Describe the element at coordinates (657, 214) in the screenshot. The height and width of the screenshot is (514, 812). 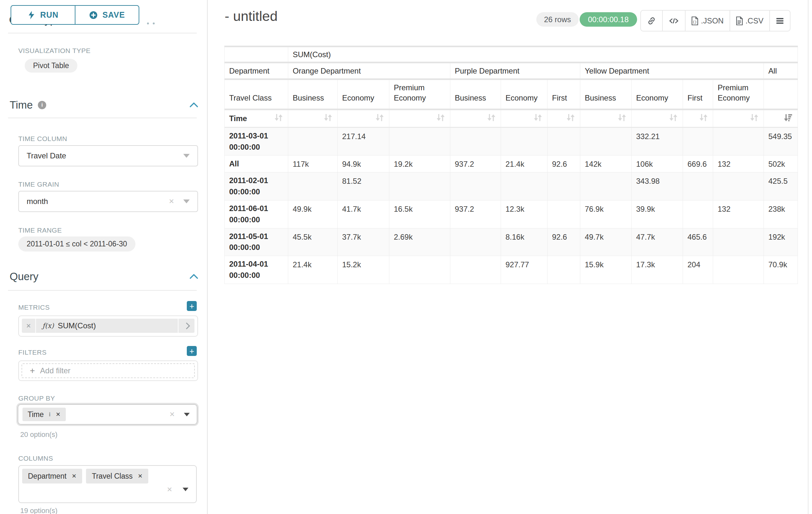
I see `value-cell: 39.9k` at that location.